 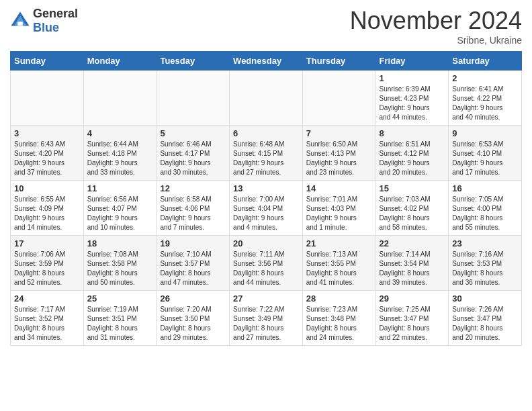 What do you see at coordinates (193, 318) in the screenshot?
I see `calendar-cell: 26Sunrise: 7:20 AM Sunset: 3:50 PM Dayli…` at bounding box center [193, 318].